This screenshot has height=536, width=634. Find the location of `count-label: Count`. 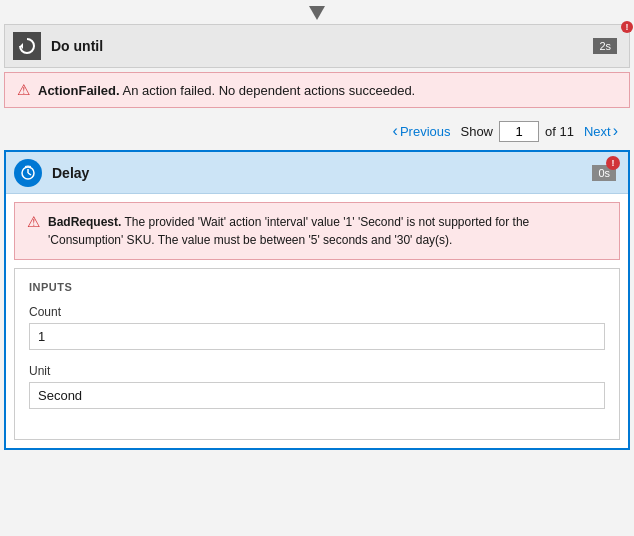

count-label: Count is located at coordinates (317, 312).